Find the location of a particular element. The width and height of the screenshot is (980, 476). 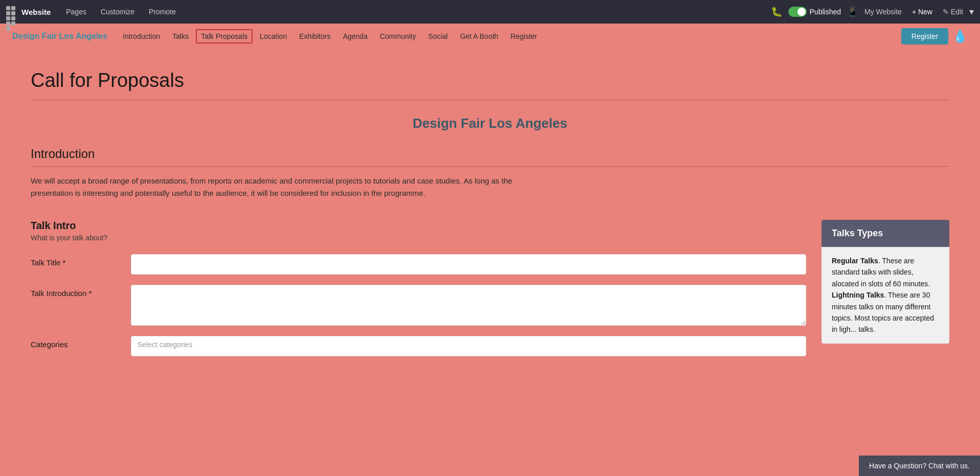

form-heading: Talk Intro is located at coordinates (418, 226).